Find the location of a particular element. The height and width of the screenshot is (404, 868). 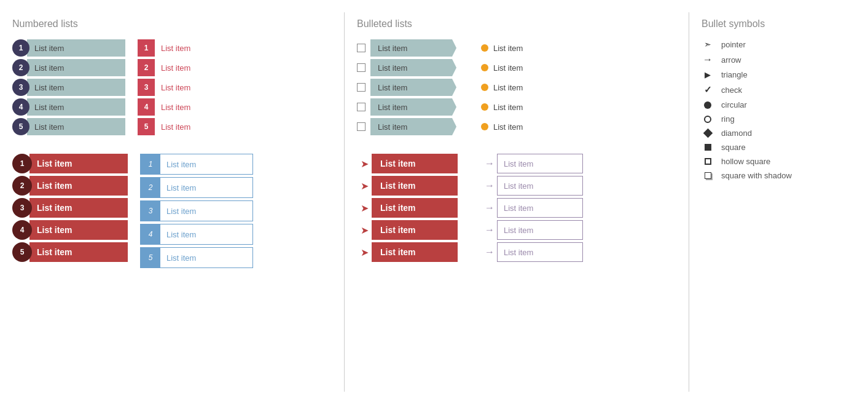

num-badge-blue-2: 2 is located at coordinates (151, 188).